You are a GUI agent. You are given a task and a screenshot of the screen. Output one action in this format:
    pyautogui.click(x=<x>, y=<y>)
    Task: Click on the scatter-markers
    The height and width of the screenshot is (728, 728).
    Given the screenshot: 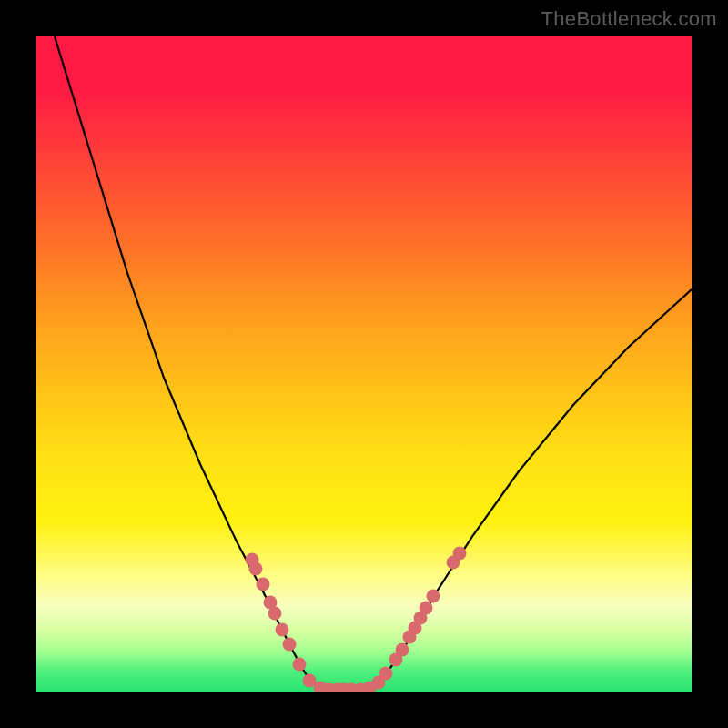 What is the action you would take?
    pyautogui.click(x=357, y=620)
    